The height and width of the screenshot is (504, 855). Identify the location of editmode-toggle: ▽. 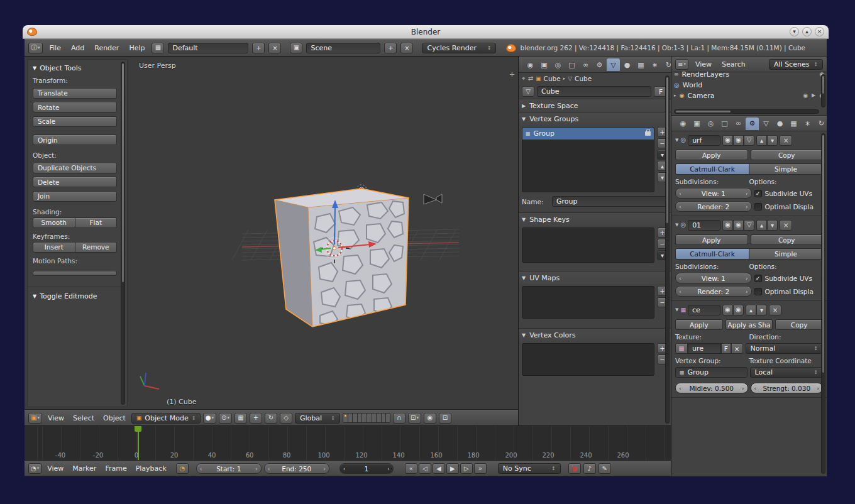
(749, 141).